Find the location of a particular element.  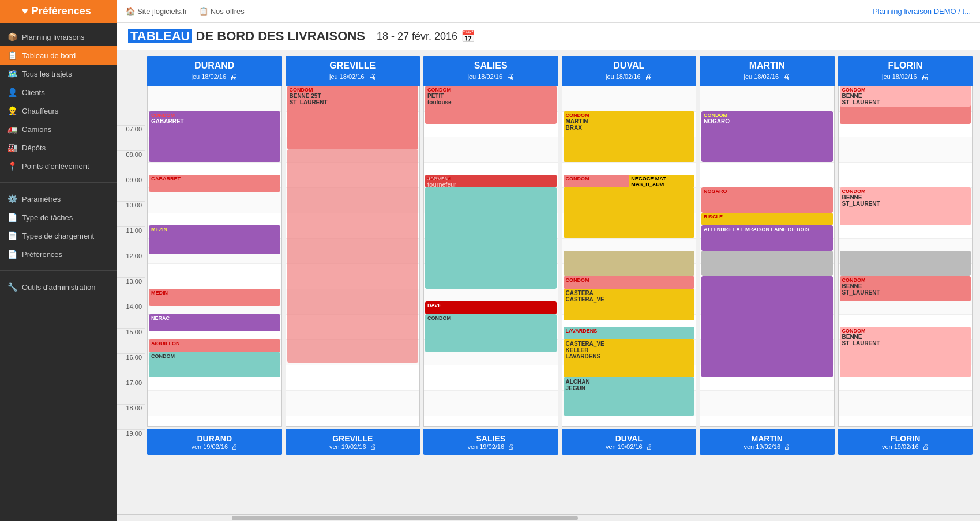

event-block: NOGARO is located at coordinates (767, 200).